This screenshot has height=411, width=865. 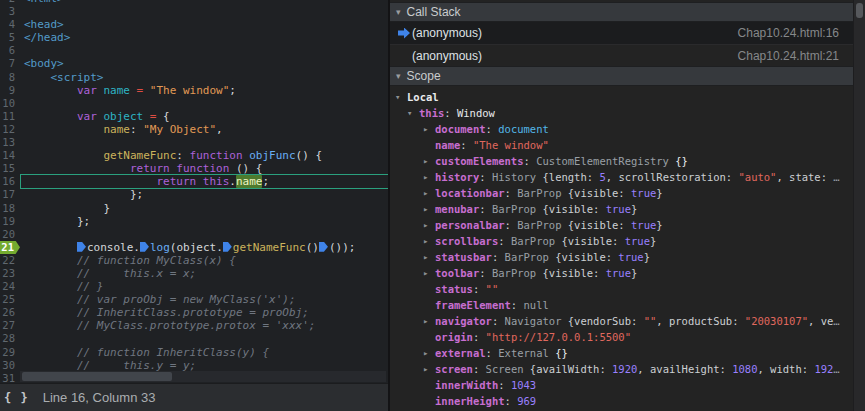 I want to click on scope-row: status: "", so click(x=628, y=289).